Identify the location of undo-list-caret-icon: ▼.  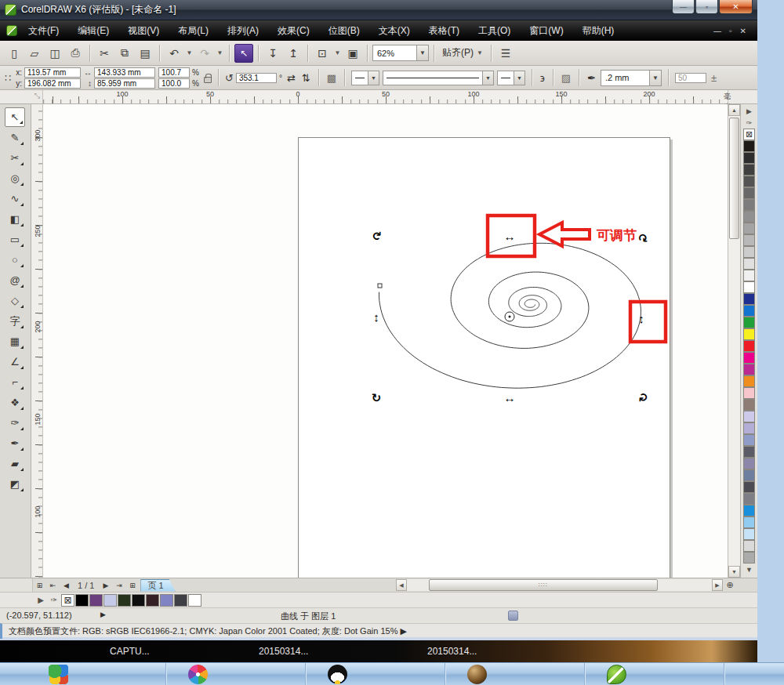
(190, 53).